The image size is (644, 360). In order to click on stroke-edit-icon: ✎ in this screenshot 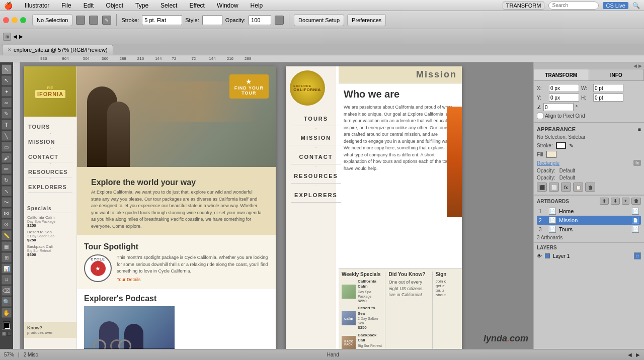, I will do `click(571, 146)`.